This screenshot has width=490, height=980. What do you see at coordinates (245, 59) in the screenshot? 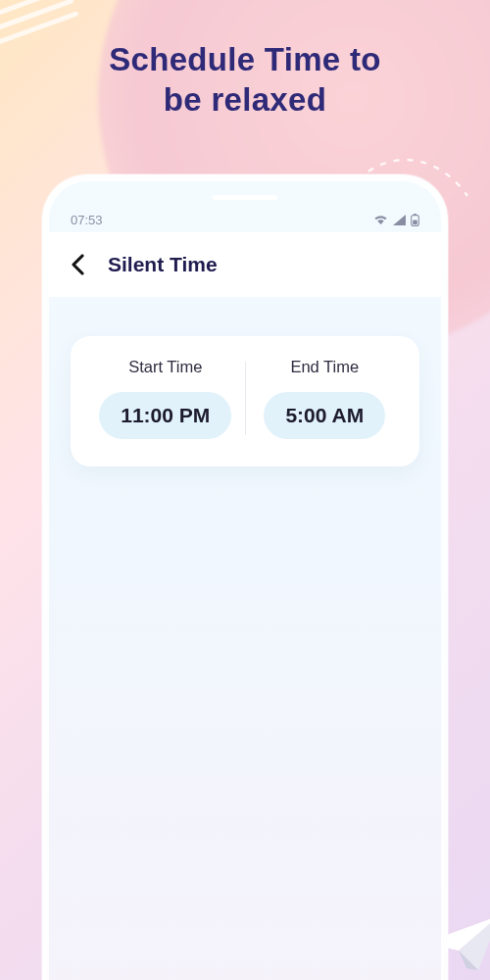
I see `headline-line1: Schedule Time to` at bounding box center [245, 59].